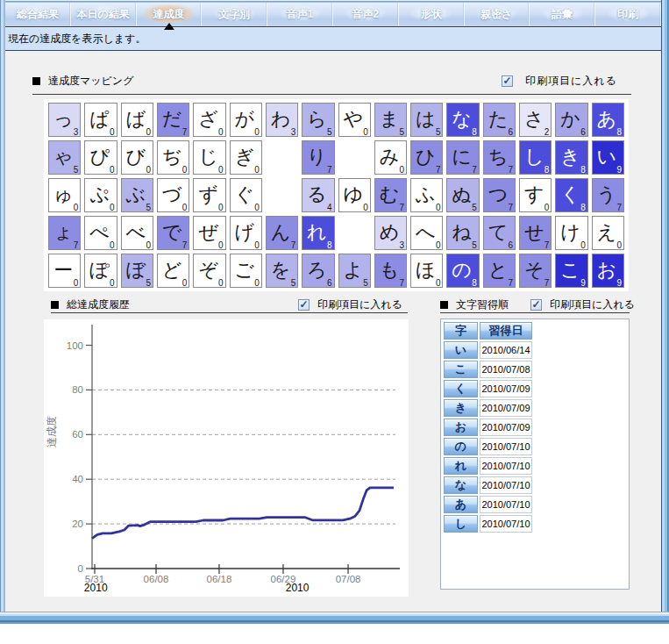  Describe the element at coordinates (244, 233) in the screenshot. I see `kana-char: げ` at that location.